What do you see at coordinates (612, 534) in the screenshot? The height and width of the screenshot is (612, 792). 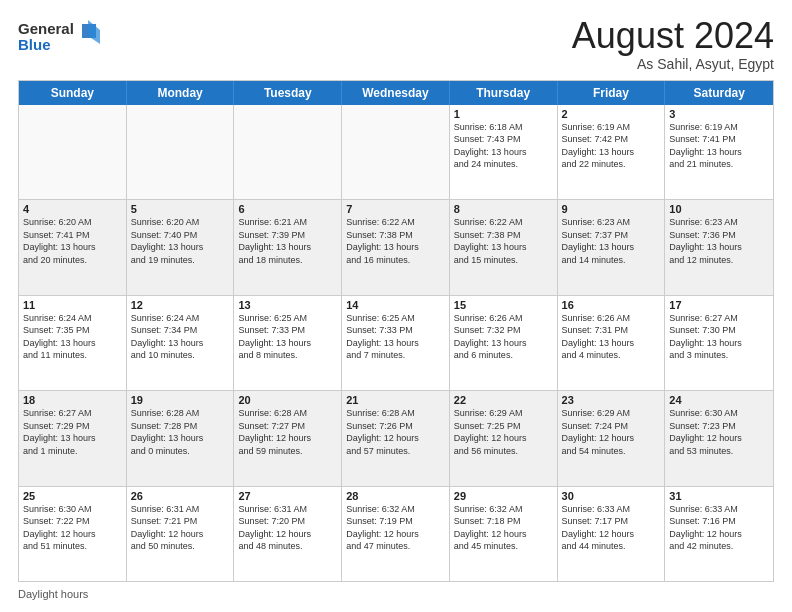 I see `calendar-cell: 30Sunrise: 6:33 AMSunset: 7:17 PMDayligh…` at bounding box center [612, 534].